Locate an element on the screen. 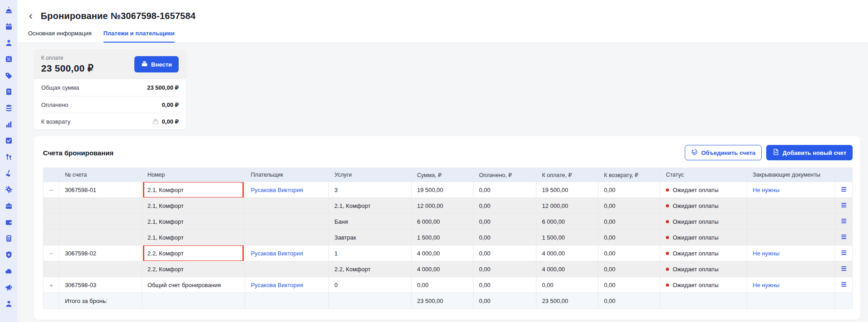 This screenshot has width=868, height=322. table-row: − 3067598-01 2.1, Комфорт Русакова Викто… is located at coordinates (448, 190).